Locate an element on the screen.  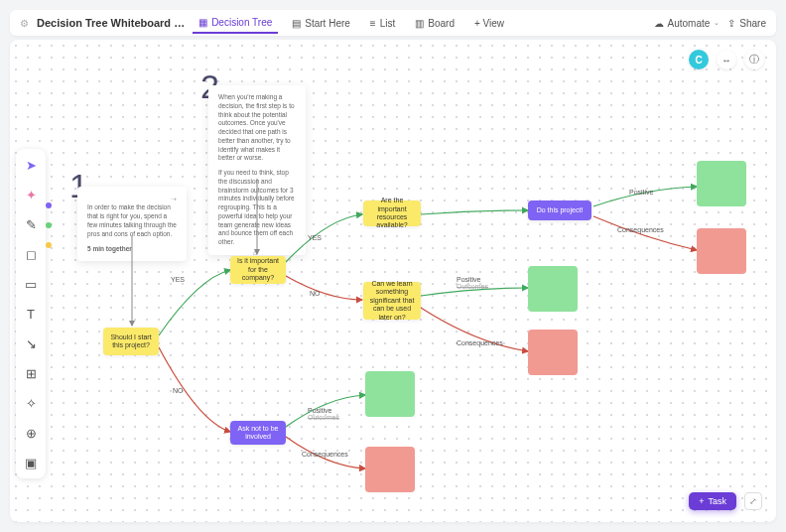
lasso-tool: ✦ is located at coordinates (31, 195).